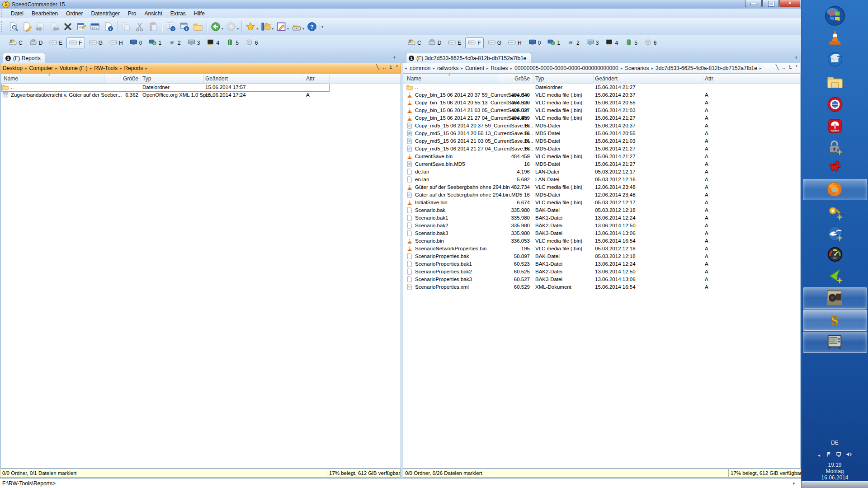 This screenshot has height=488, width=868. Describe the element at coordinates (96, 43) in the screenshot. I see `drive-button-g-left: G` at that location.